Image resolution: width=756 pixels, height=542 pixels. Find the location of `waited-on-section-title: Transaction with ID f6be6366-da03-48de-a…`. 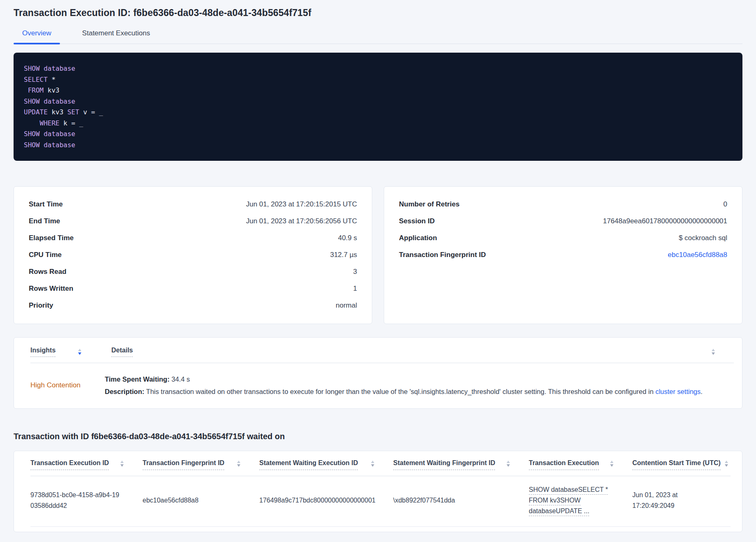

waited-on-section-title: Transaction with ID f6be6366-da03-48de-a… is located at coordinates (378, 437).